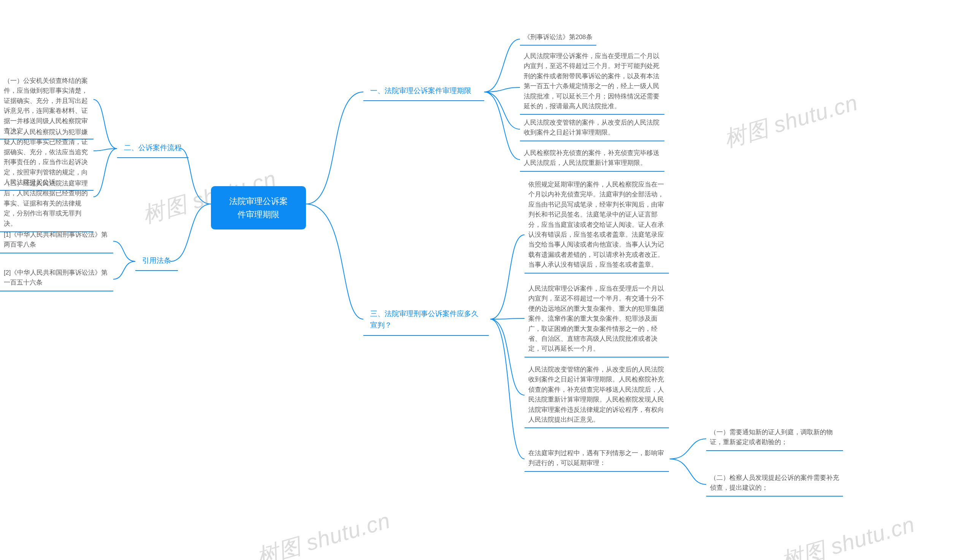  Describe the element at coordinates (153, 148) in the screenshot. I see `branch-2-label: 二、公诉案件流程` at that location.